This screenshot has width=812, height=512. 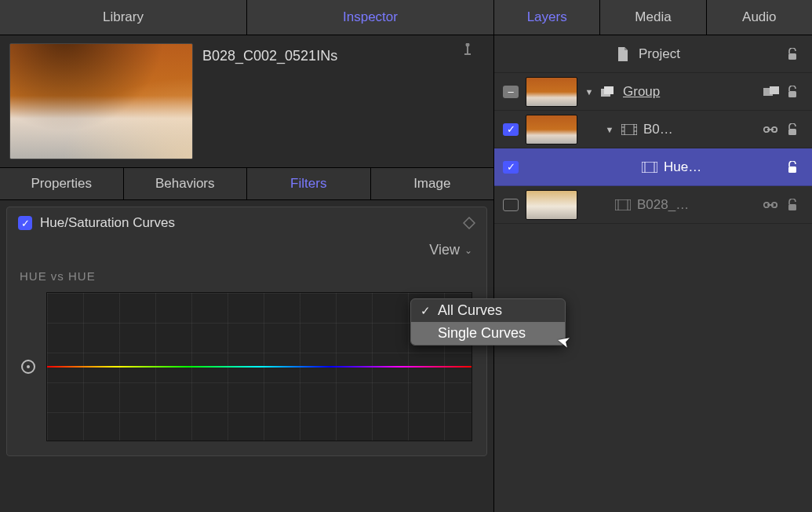 I want to click on layer-row-clip: ✓ ▼ B0…, so click(x=653, y=130).